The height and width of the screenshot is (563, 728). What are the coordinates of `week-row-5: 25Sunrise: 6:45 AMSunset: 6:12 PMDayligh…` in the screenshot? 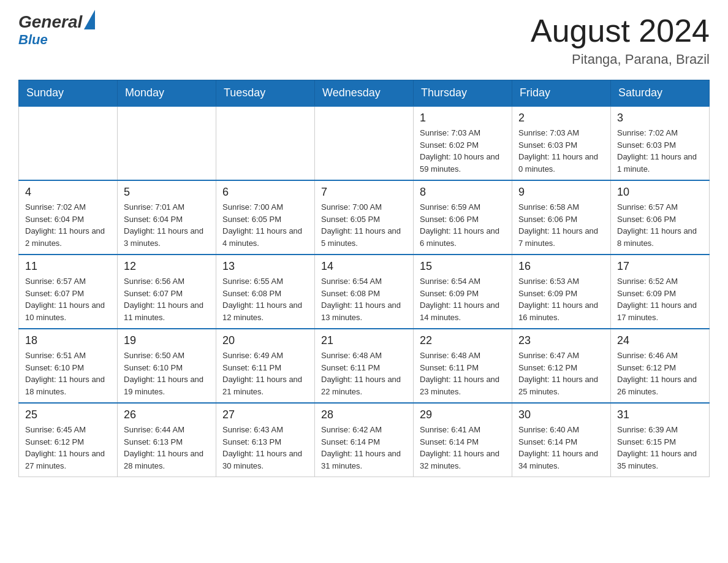 It's located at (364, 440).